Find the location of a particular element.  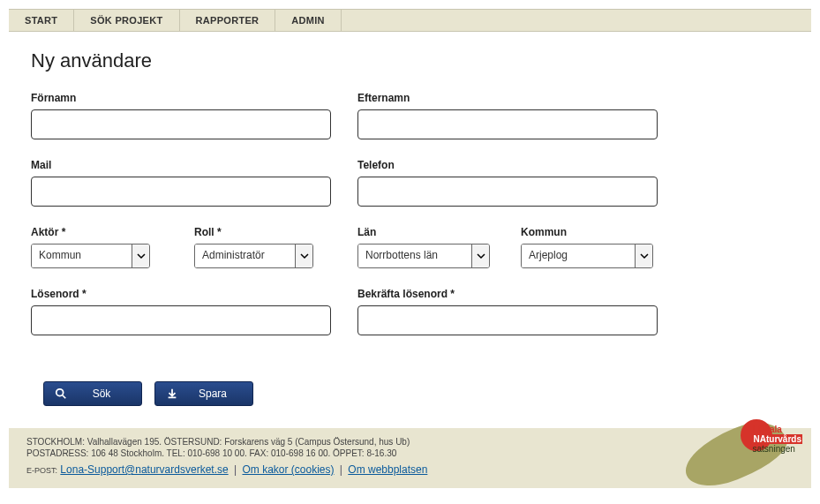

footer-address-2: POSTADRESS: 106 48 Stockholm. TEL: 010-6… is located at coordinates (410, 454).